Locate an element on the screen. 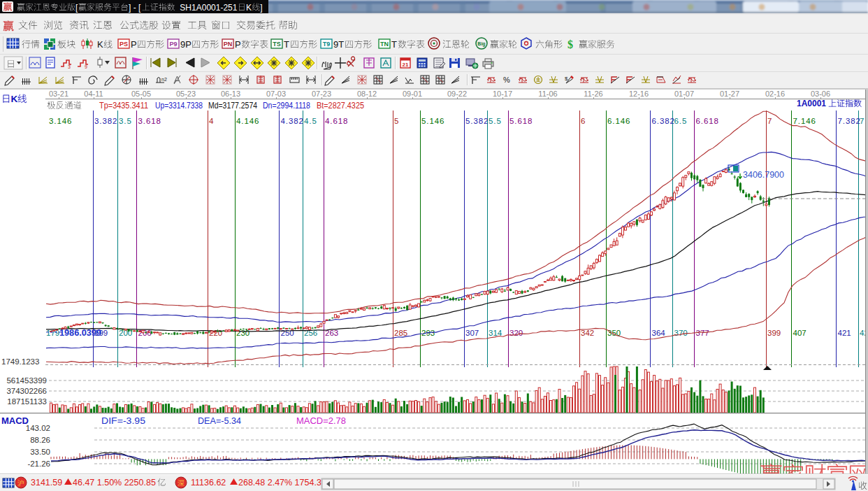 Image resolution: width=868 pixels, height=491 pixels. svg-text: 11136.62 is located at coordinates (208, 483).